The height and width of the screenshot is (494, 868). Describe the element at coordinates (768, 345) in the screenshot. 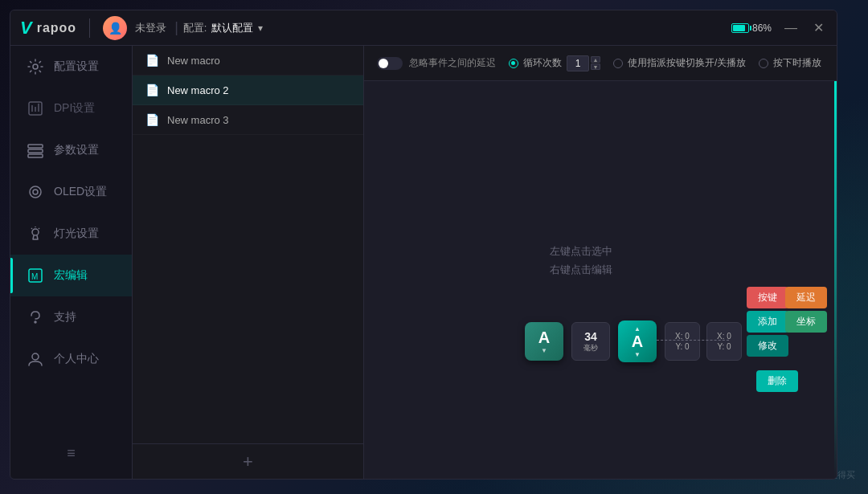

I see `btn-modify: 修改` at that location.